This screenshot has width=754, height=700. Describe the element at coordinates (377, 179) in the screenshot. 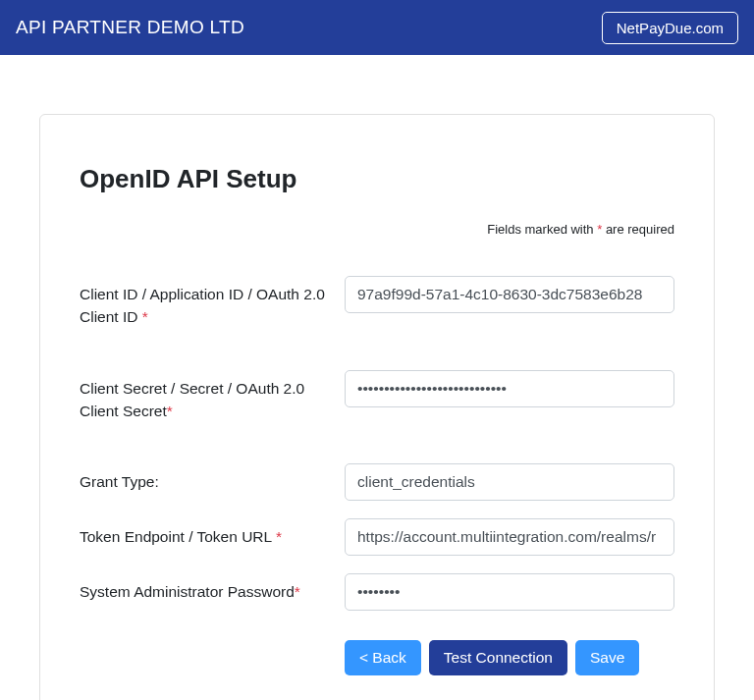

I see `page-title: OpenID API Setup` at that location.